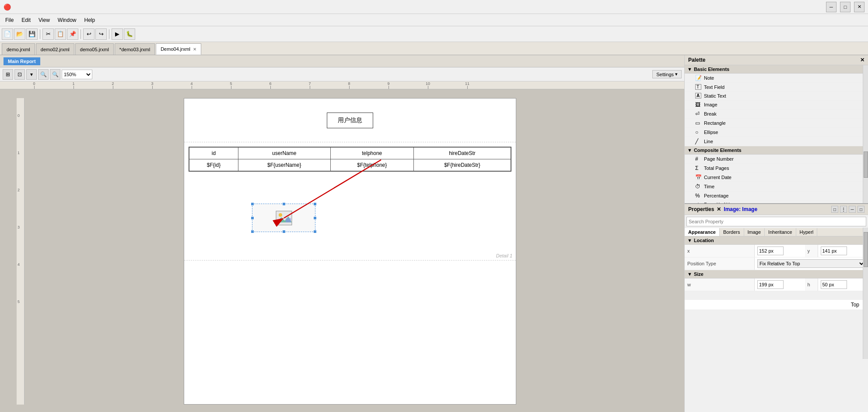  What do you see at coordinates (94, 49) in the screenshot?
I see `tab-demo05: demo05.jrxml` at bounding box center [94, 49].